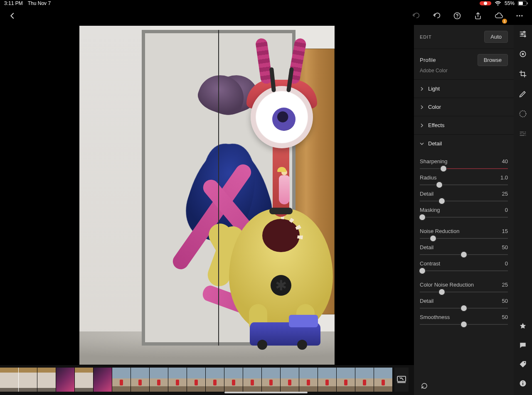  Describe the element at coordinates (464, 304) in the screenshot. I see `slider-cnr-detail: Detail50` at that location.